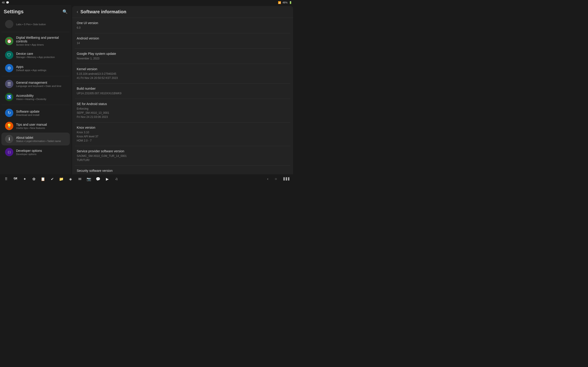 This screenshot has width=588, height=367. I want to click on back-button: ‹, so click(77, 12).